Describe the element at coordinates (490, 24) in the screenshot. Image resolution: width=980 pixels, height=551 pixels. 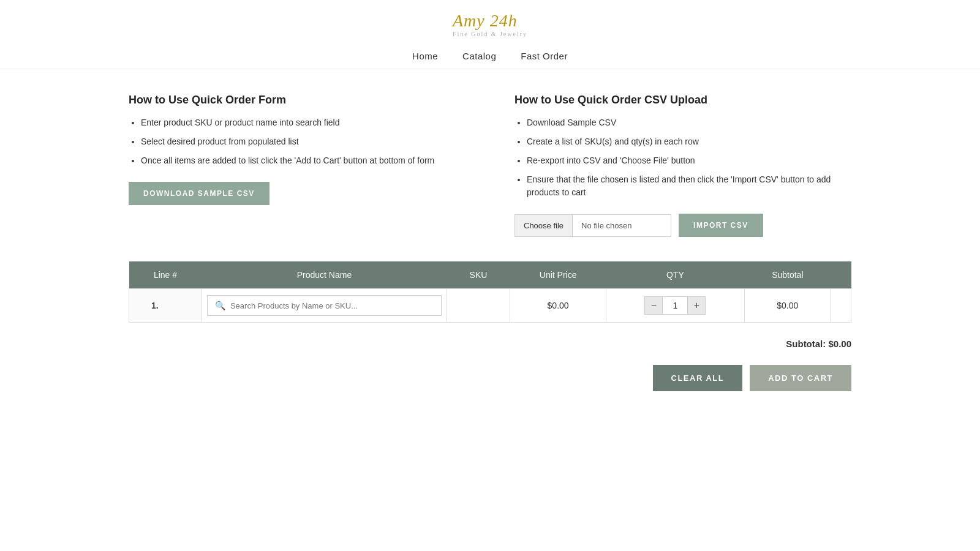
I see `logo: Amy 24h Fine Gold & Jewelry` at that location.